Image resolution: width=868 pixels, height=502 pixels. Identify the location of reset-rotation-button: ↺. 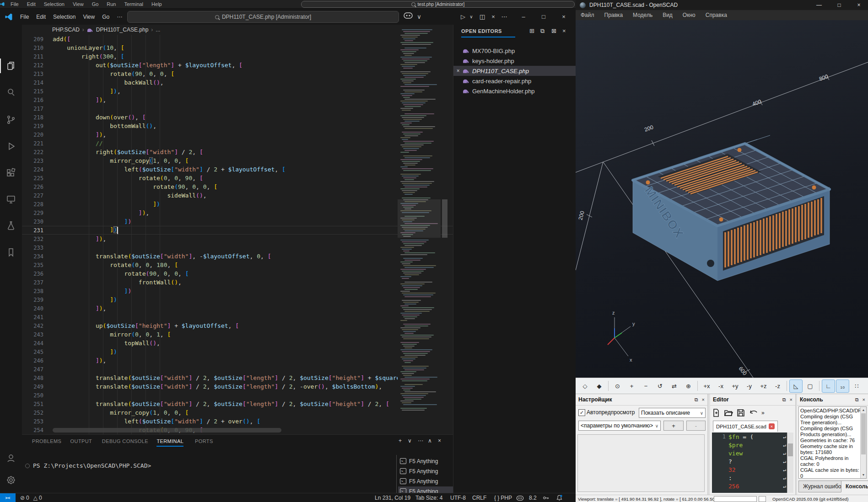
(660, 386).